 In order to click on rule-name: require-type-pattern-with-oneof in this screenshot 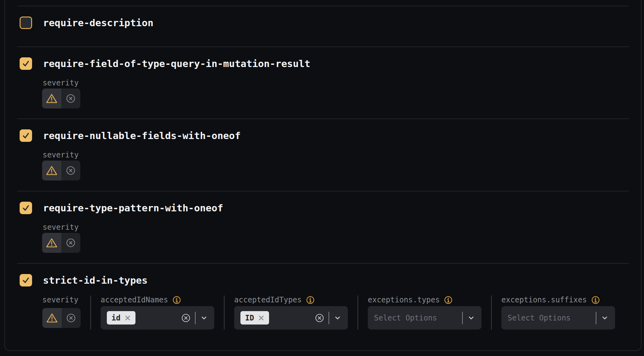, I will do `click(133, 208)`.